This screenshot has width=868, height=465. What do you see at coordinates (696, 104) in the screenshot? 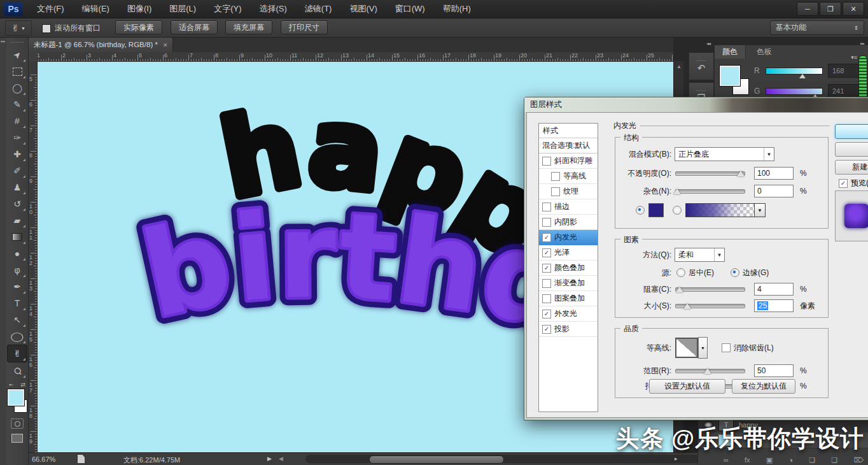
I see `dialog-title-bar: 图层样式` at bounding box center [696, 104].